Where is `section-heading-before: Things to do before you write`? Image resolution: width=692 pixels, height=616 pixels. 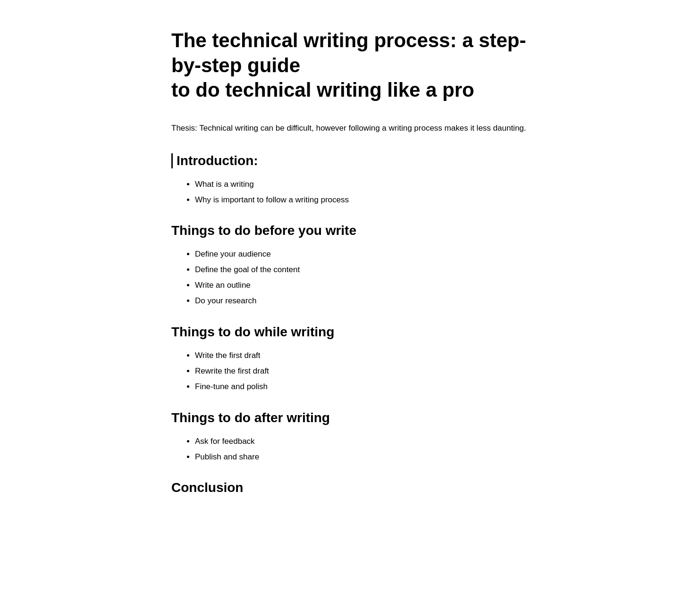
section-heading-before: Things to do before you write is located at coordinates (358, 231).